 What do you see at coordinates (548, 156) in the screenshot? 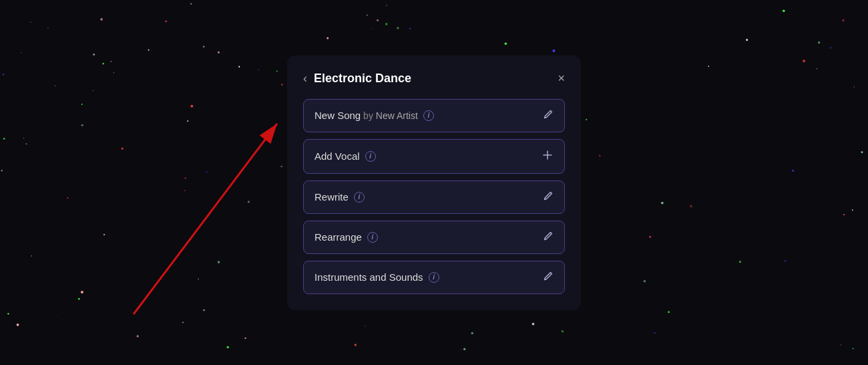
I see `plus-icon-add-vocal` at bounding box center [548, 156].